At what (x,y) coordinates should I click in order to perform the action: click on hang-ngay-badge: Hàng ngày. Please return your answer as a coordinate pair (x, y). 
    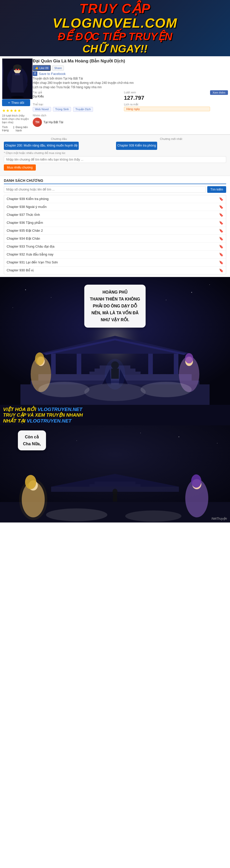
    Looking at the image, I should click on (167, 109).